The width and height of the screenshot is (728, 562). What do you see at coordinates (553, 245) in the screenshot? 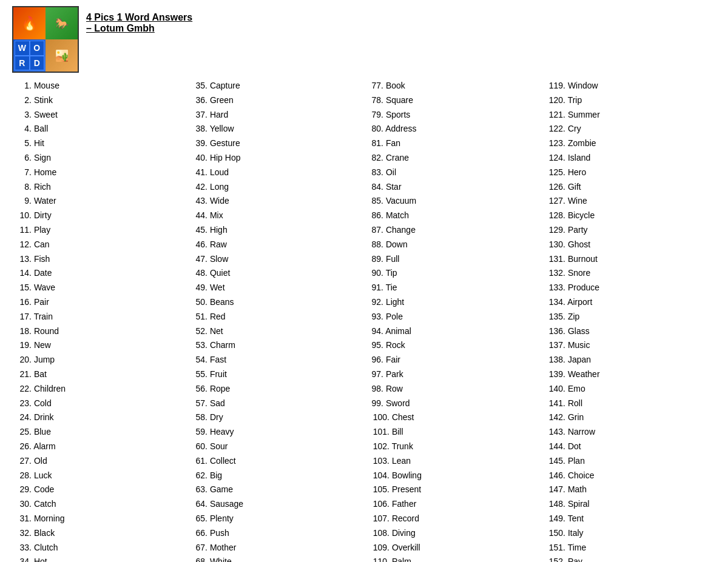
I see `item-number: 130.` at bounding box center [553, 245].